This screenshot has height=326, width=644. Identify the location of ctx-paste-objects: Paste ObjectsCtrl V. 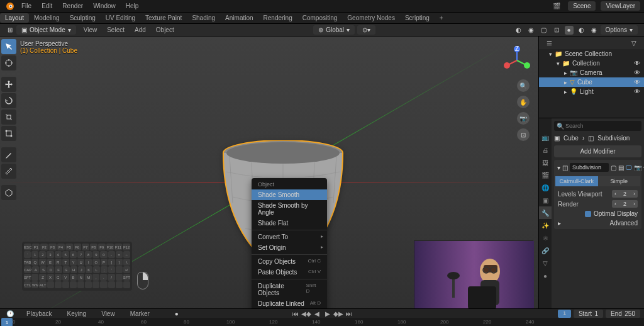
(289, 272).